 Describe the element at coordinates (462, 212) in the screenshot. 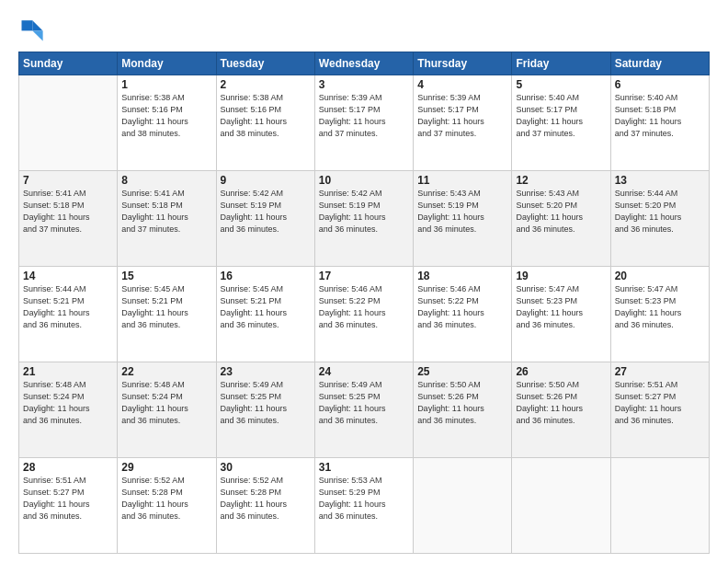

I see `day-info: Sunrise: 5:43 AMSunset: 5:19 PMDaylight:…` at that location.